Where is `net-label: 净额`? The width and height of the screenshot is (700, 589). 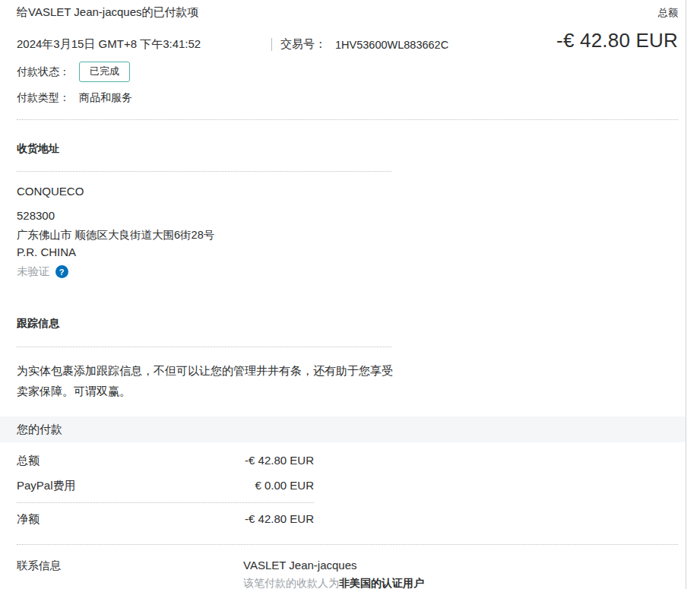 net-label: 净额 is located at coordinates (28, 520).